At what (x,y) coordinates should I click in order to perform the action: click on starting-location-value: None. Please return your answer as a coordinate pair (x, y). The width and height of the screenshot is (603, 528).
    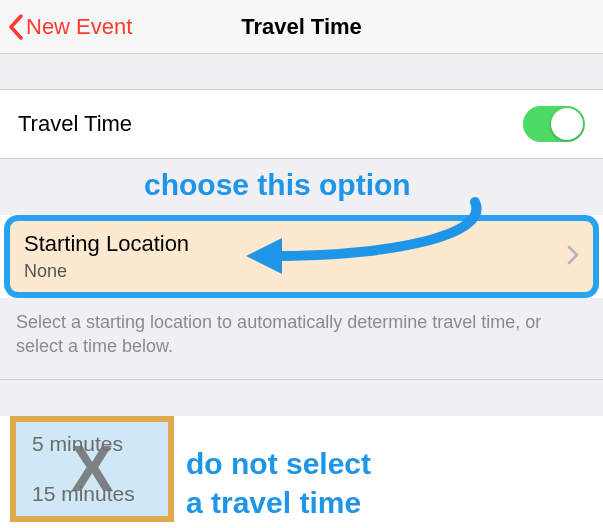
    Looking at the image, I should click on (302, 272).